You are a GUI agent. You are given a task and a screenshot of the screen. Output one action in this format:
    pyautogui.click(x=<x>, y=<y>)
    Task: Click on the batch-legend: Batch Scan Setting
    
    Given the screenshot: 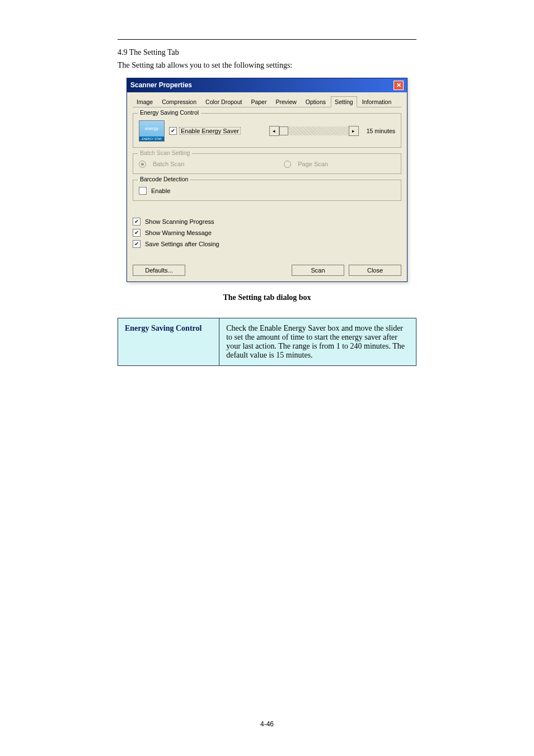 What is the action you would take?
    pyautogui.click(x=165, y=153)
    